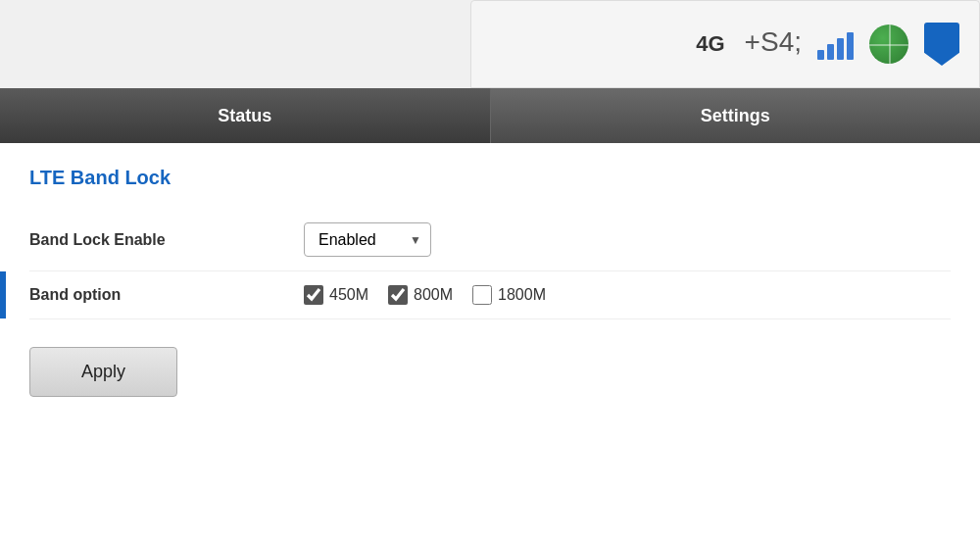  I want to click on globe-icon, so click(889, 44).